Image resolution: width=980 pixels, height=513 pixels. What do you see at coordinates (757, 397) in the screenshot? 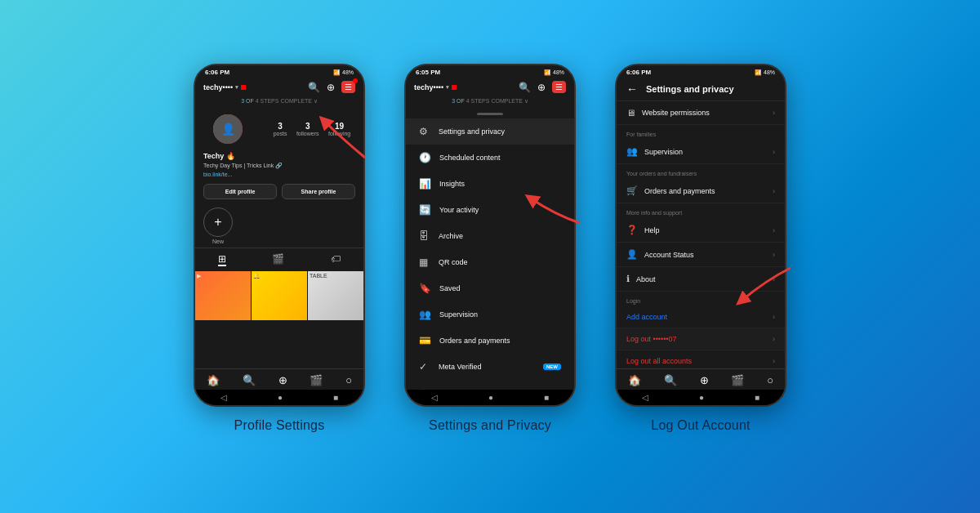
I see `recent-btn-3: ■` at bounding box center [757, 397].